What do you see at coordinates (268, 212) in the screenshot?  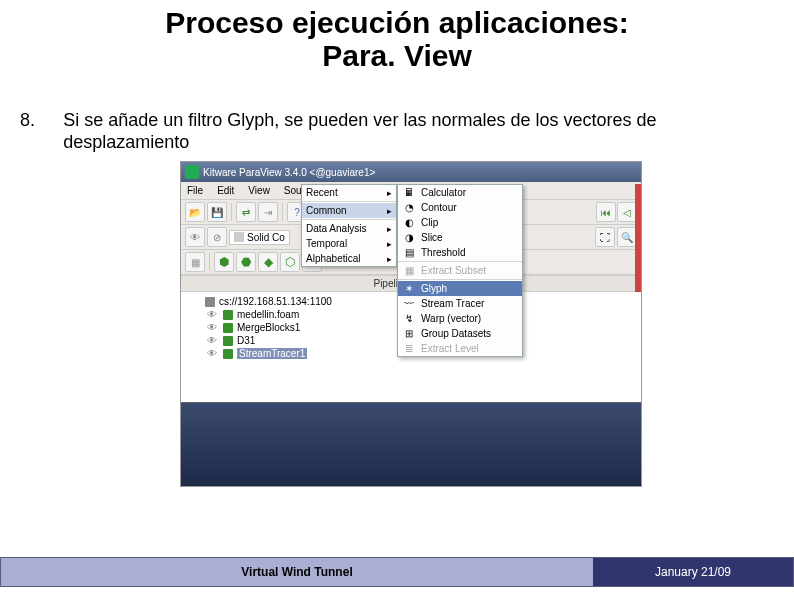 I see `disconnect-button: ⇥` at bounding box center [268, 212].